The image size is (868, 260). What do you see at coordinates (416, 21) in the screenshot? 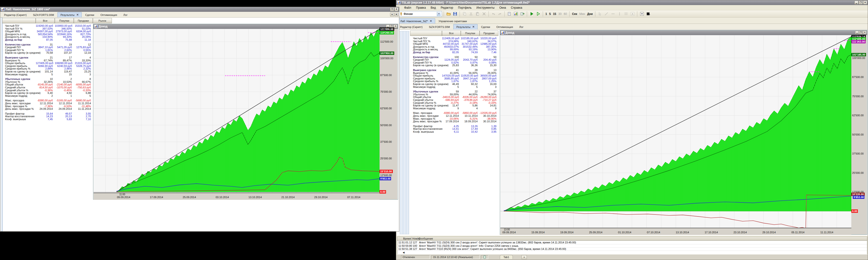
I see `doc-tab-1: Лаб: Накопление_SiZ*✕` at bounding box center [416, 21].